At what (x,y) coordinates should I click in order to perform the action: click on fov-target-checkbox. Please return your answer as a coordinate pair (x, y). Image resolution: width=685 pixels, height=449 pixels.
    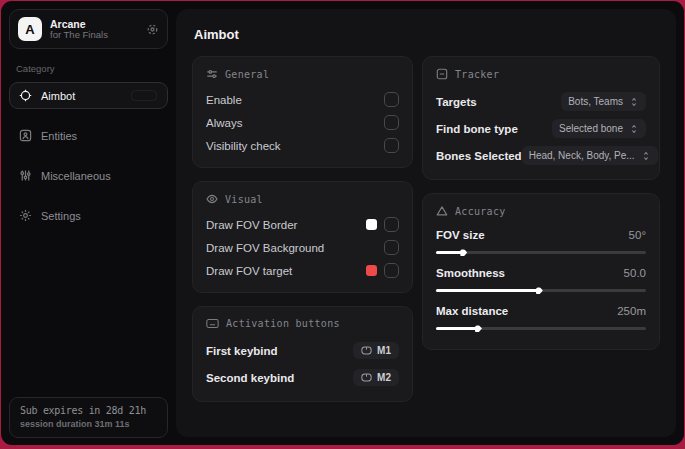
    Looking at the image, I should click on (392, 270).